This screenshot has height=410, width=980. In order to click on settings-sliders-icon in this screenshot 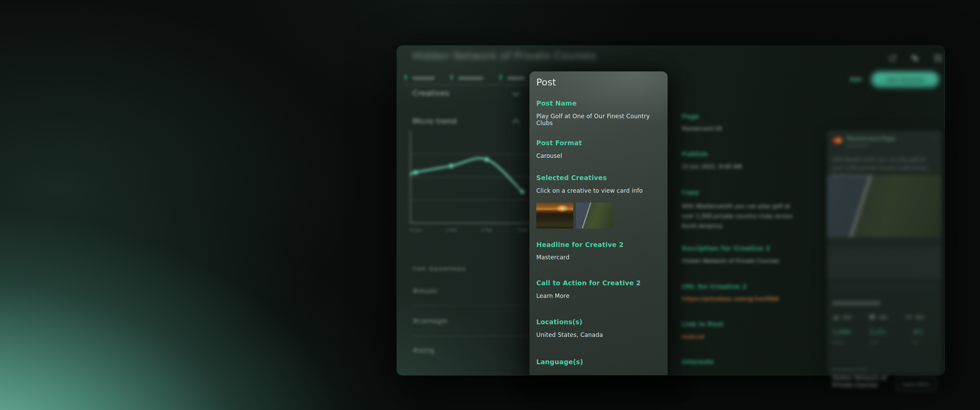, I will do `click(915, 58)`.